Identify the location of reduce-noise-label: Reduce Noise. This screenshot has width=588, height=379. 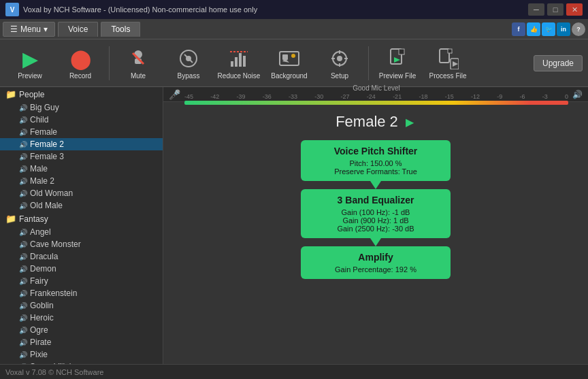
(240, 76).